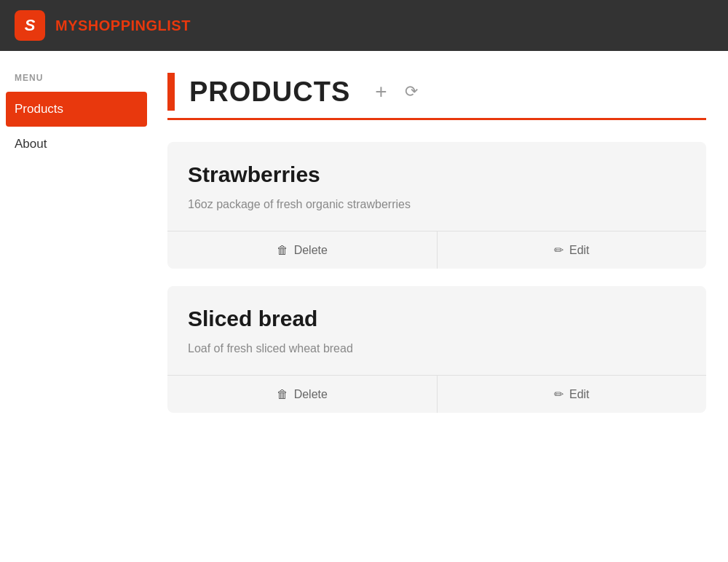  What do you see at coordinates (437, 349) in the screenshot?
I see `product-description: Loaf of fresh sliced wheat bread` at bounding box center [437, 349].